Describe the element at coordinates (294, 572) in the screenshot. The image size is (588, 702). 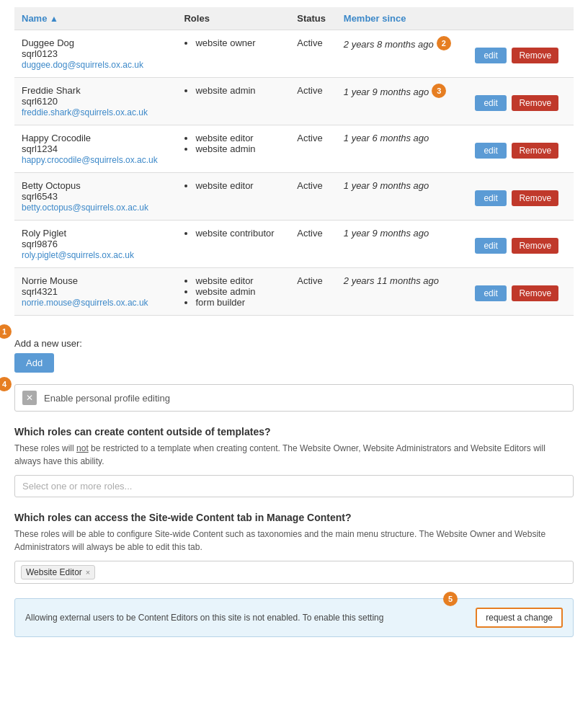
I see `section2-tag-input: Website Editor ×` at that location.